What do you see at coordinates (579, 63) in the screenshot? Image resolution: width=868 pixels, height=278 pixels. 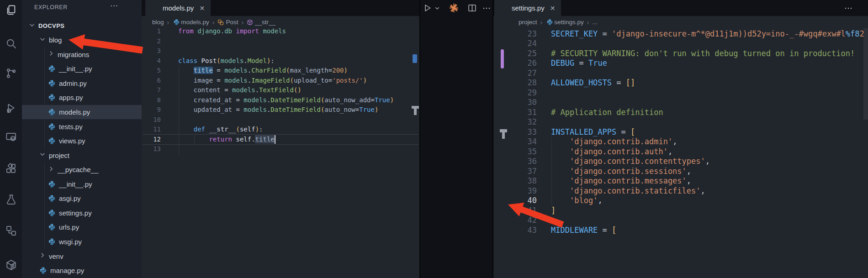 I see `code-line-26: DEBUG = True` at bounding box center [579, 63].